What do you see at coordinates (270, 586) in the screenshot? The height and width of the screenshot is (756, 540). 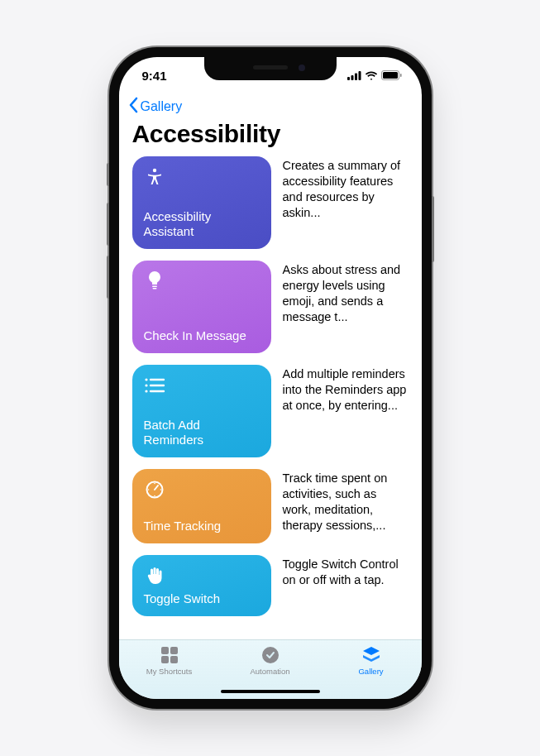 I see `shortcut-item: Toggle Switch Toggle Switch Control on o…` at bounding box center [270, 586].